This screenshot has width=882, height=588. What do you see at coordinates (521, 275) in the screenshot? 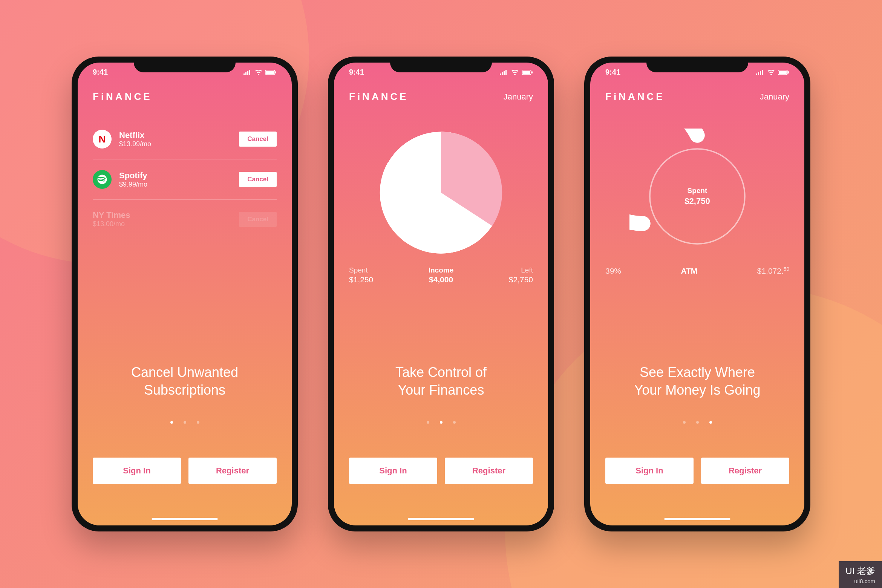
I see `stat-left: Left $2,750` at bounding box center [521, 275].